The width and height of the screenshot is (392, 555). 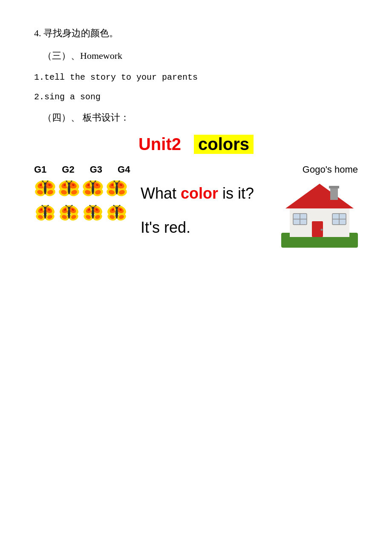 What do you see at coordinates (96, 170) in the screenshot?
I see `group-g3: G3` at bounding box center [96, 170].